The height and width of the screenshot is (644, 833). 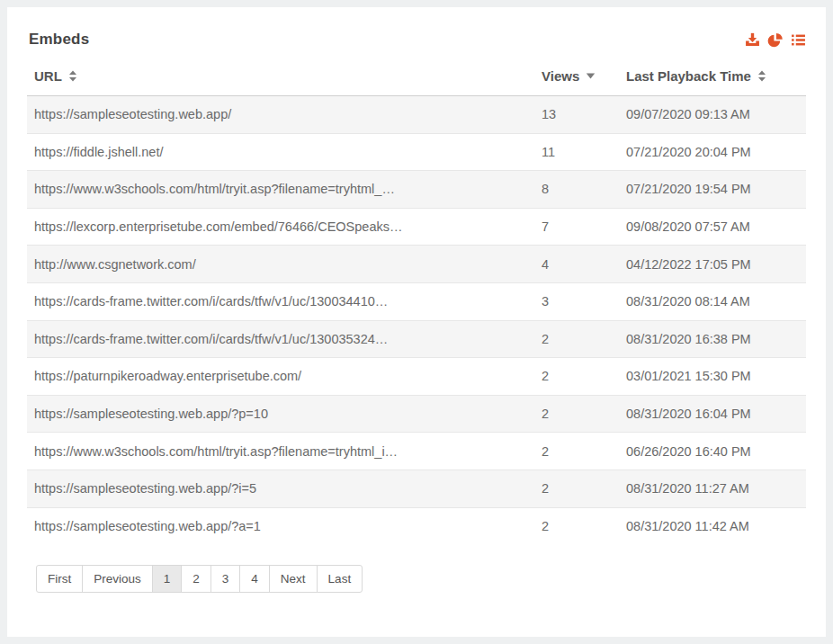 What do you see at coordinates (590, 76) in the screenshot?
I see `sort-desc-icon` at bounding box center [590, 76].